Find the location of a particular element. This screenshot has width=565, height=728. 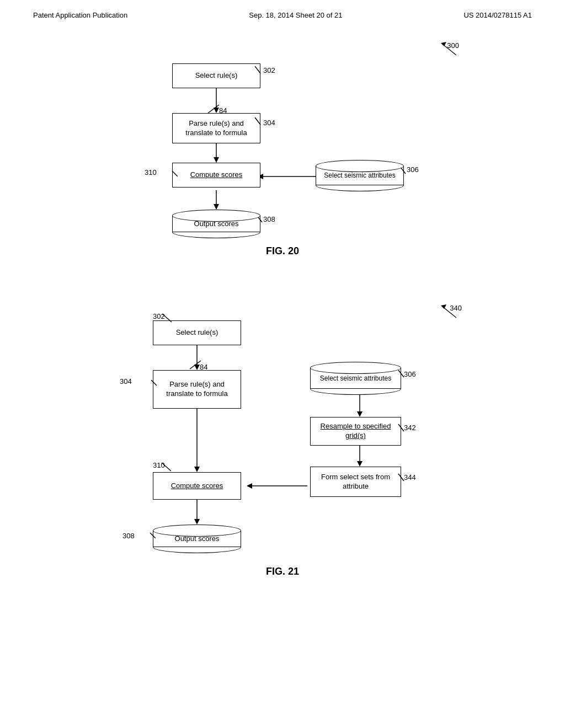

header-middle: Sep. 18, 2014 Sheet 20 of 21 is located at coordinates (296, 15).